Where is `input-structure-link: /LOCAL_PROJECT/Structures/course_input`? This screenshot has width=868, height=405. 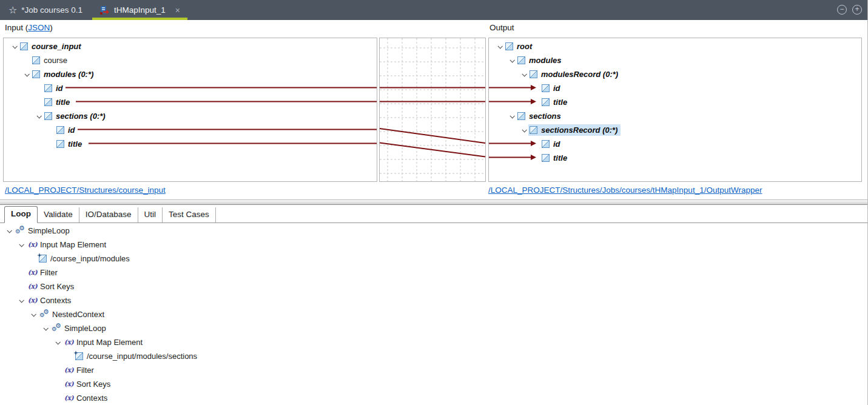 input-structure-link: /LOCAL_PROJECT/Structures/course_input is located at coordinates (85, 190).